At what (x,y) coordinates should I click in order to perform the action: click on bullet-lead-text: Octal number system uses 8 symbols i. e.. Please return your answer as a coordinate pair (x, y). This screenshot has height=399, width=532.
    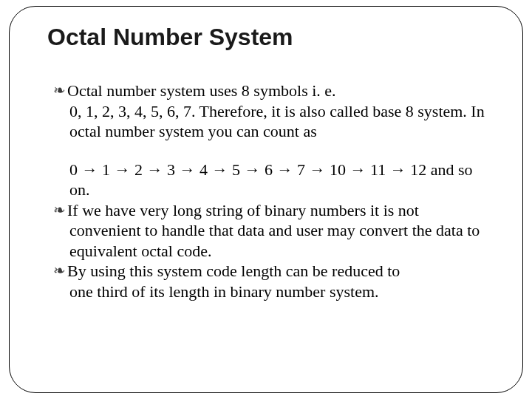
    Looking at the image, I should click on (195, 90).